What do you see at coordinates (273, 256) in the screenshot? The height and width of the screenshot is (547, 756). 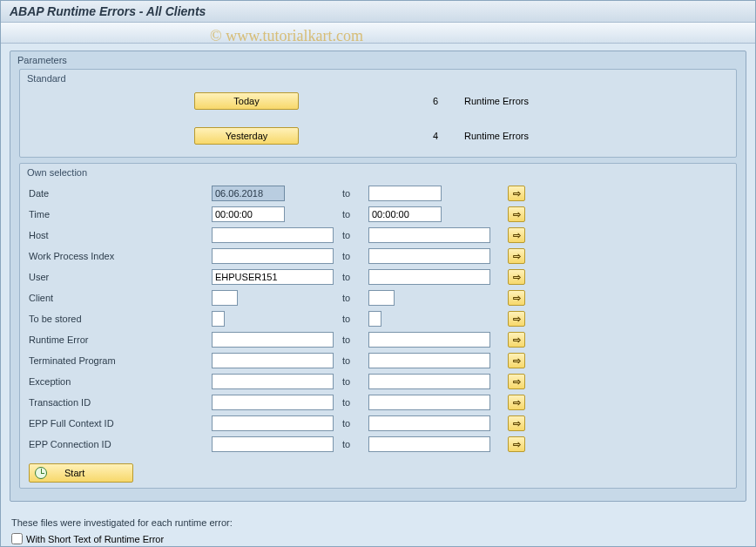 I see `wpi-from-input` at bounding box center [273, 256].